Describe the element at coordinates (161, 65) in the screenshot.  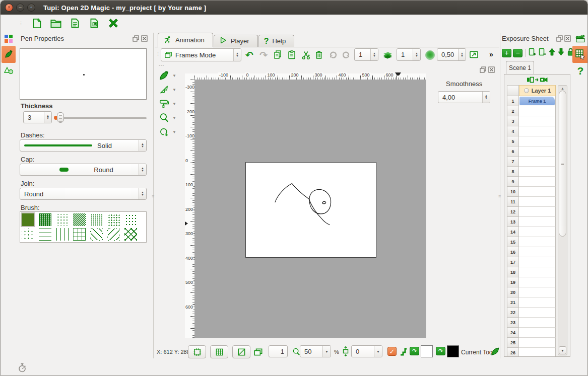
I see `toolstrip-grip: •••` at that location.